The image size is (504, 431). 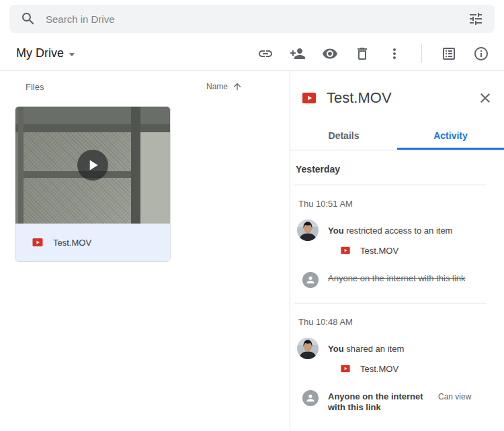 I want to click on eye-icon, so click(x=330, y=54).